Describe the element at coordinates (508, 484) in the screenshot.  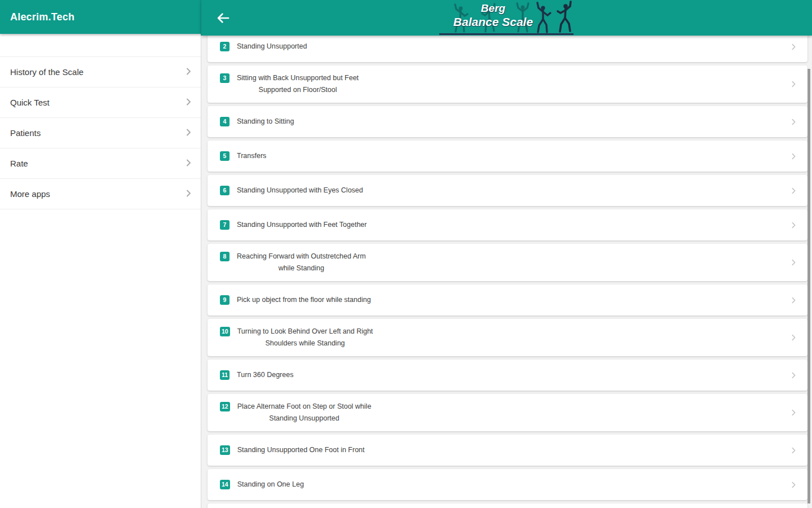
I see `list-item: 14 Standing on One Leg` at that location.